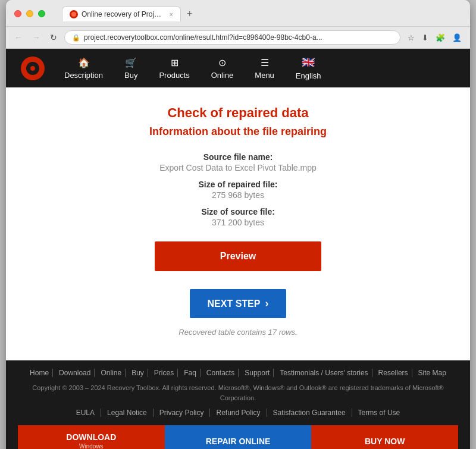 This screenshot has height=449, width=476. I want to click on footer-link-testimonials: Testimonials / Users' stories, so click(324, 373).